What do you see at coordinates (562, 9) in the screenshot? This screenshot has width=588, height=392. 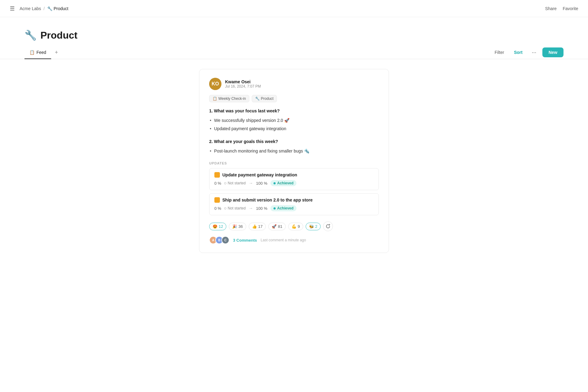 I see `nav-actions: Share Favorite` at bounding box center [562, 9].